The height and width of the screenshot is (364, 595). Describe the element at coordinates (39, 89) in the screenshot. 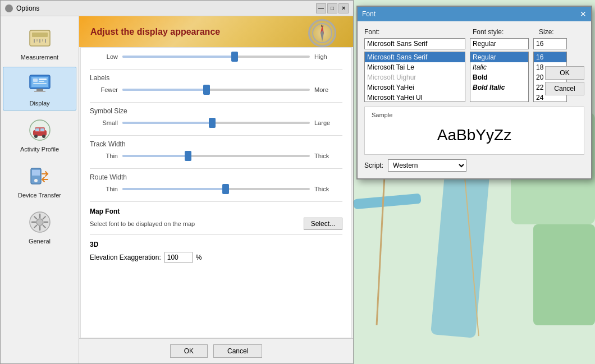

I see `sidebar-item-display: Display` at that location.